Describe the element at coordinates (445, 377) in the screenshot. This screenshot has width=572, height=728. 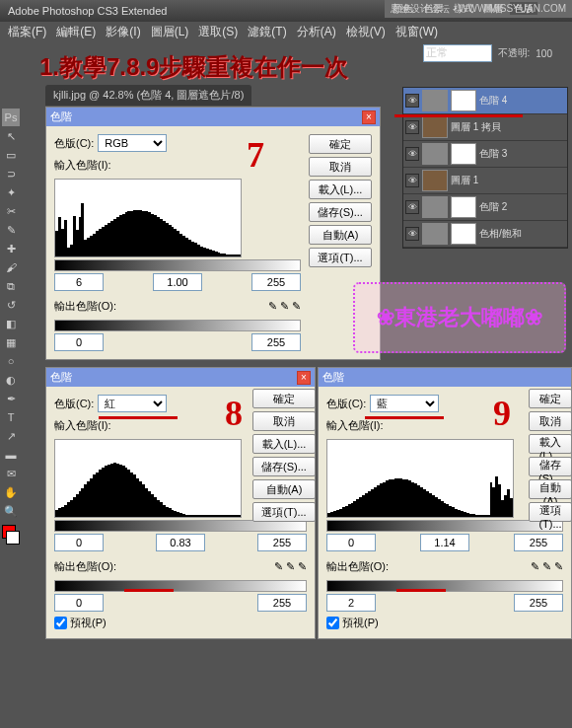
I see `levels9-titlebar: 色階` at that location.